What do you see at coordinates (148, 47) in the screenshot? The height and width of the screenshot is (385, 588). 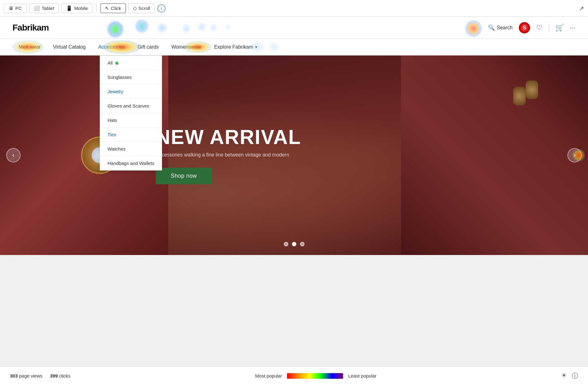 I see `nav-gift-cards: Gift cards` at bounding box center [148, 47].